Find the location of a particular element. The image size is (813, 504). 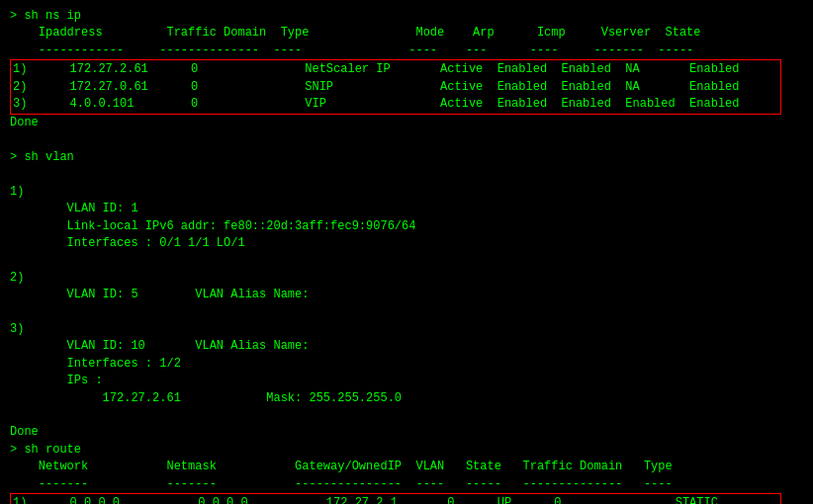

vlan-3-ips: IPs : is located at coordinates (406, 381).